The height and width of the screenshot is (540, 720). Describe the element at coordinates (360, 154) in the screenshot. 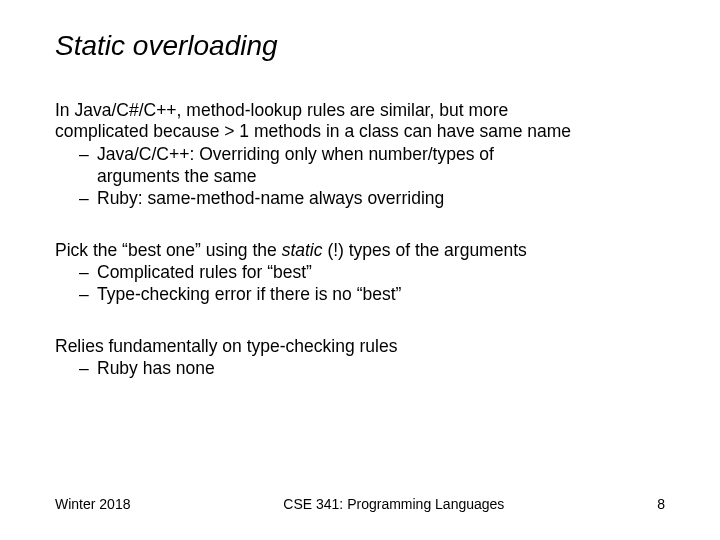

I see `p1-bullet1: –Java/C/C++: Overriding only when number…` at that location.